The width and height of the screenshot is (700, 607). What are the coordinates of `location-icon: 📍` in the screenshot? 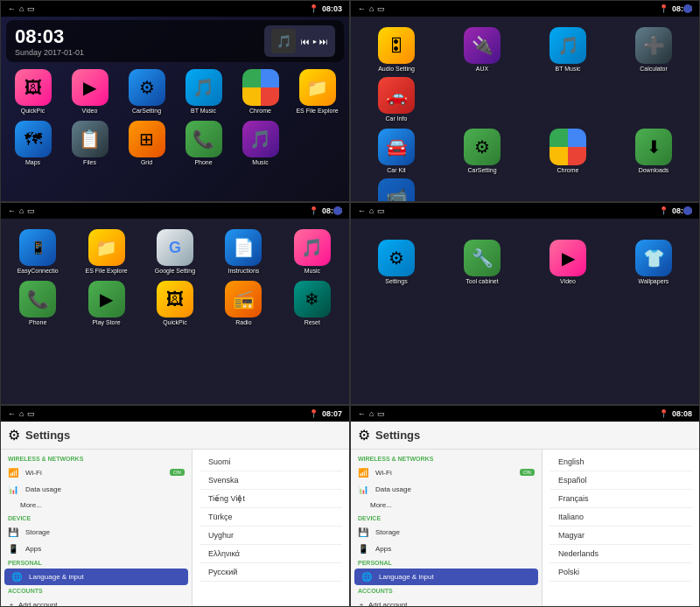 It's located at (313, 211).